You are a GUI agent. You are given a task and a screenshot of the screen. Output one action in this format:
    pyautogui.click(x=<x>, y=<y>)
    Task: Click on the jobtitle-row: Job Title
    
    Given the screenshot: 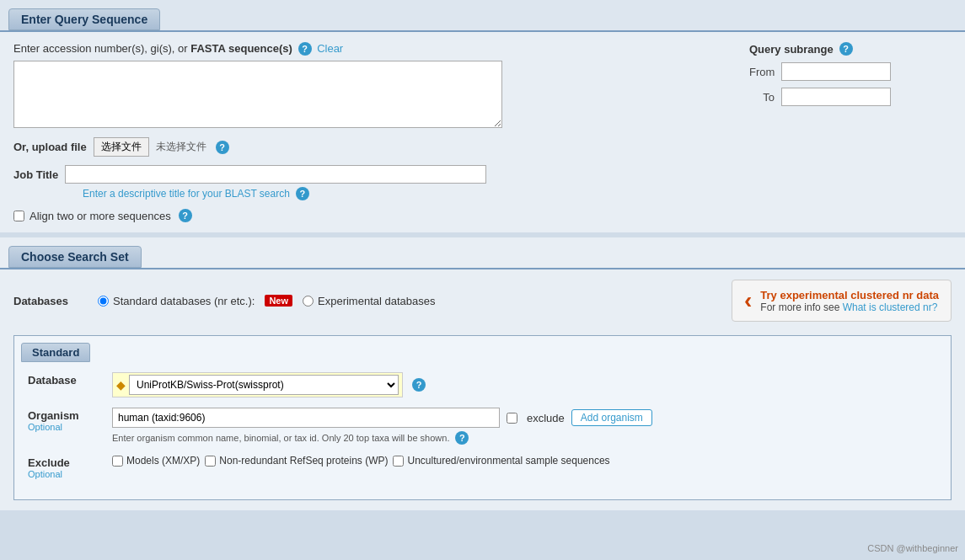 What is the action you would take?
    pyautogui.click(x=373, y=174)
    